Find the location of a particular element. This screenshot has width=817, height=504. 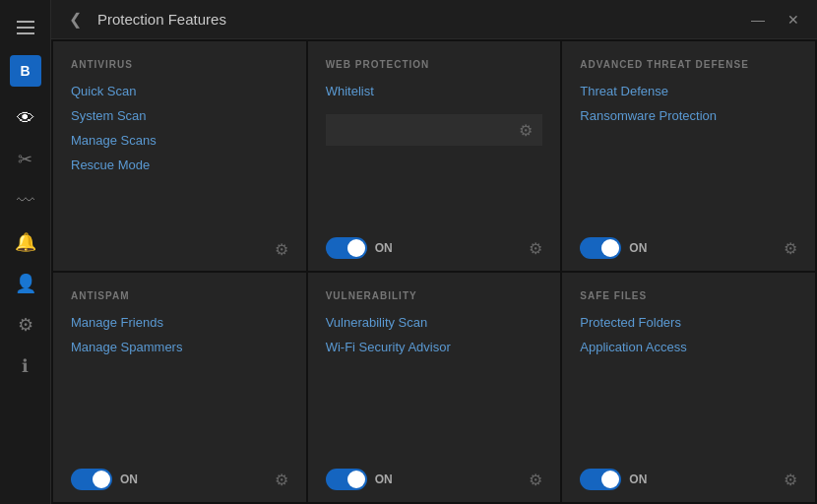

vulnerability-toggle-container: ON is located at coordinates (359, 479).